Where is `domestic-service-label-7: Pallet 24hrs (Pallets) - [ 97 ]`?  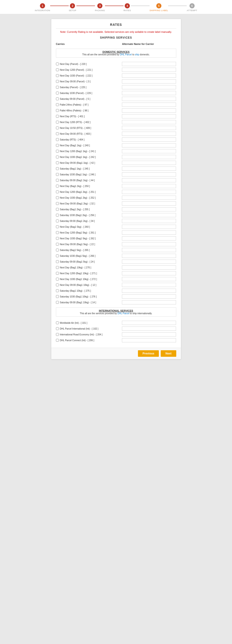 domestic-service-label-7: Pallet 24hrs (Pallets) - [ 97 ] is located at coordinates (89, 105).